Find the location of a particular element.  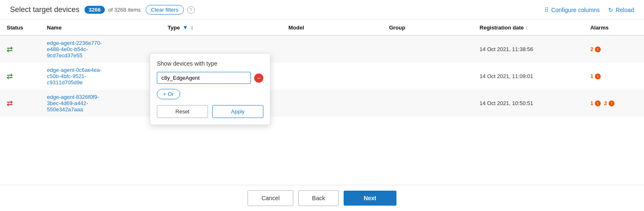

table-row: ⇄ edge-agent-0c6ae4ea-c50b-4bfc-9521-c93… is located at coordinates (322, 76).